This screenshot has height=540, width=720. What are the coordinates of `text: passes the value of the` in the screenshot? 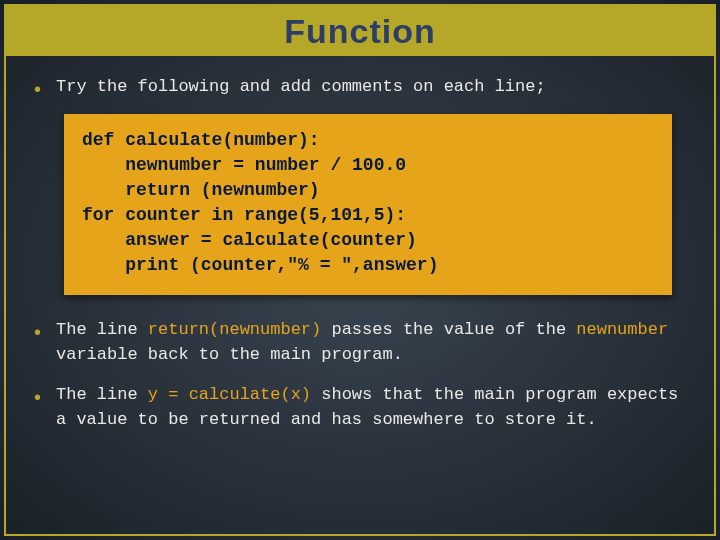 It's located at (448, 330).